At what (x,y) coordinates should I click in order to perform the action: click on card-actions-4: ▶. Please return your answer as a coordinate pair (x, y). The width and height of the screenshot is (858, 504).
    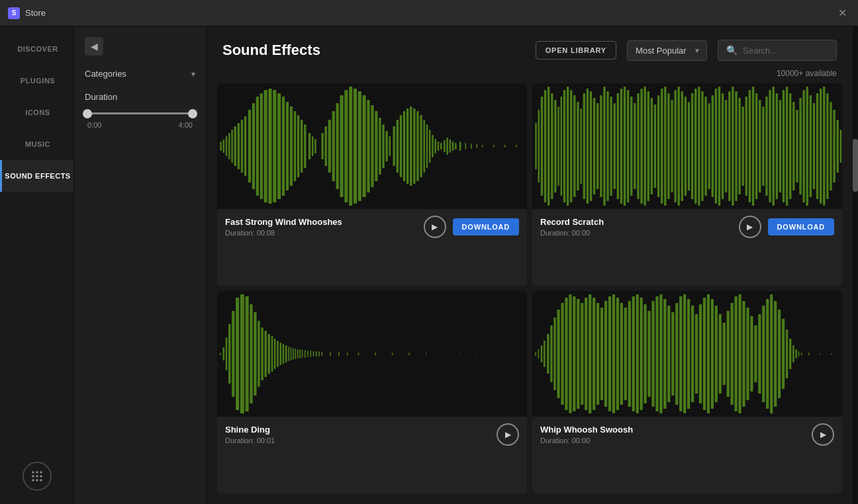
    Looking at the image, I should click on (823, 435).